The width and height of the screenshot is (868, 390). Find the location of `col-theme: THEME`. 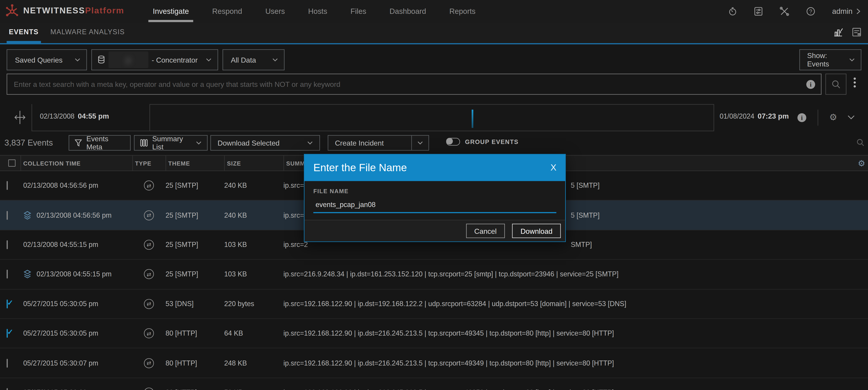

col-theme: THEME is located at coordinates (195, 163).